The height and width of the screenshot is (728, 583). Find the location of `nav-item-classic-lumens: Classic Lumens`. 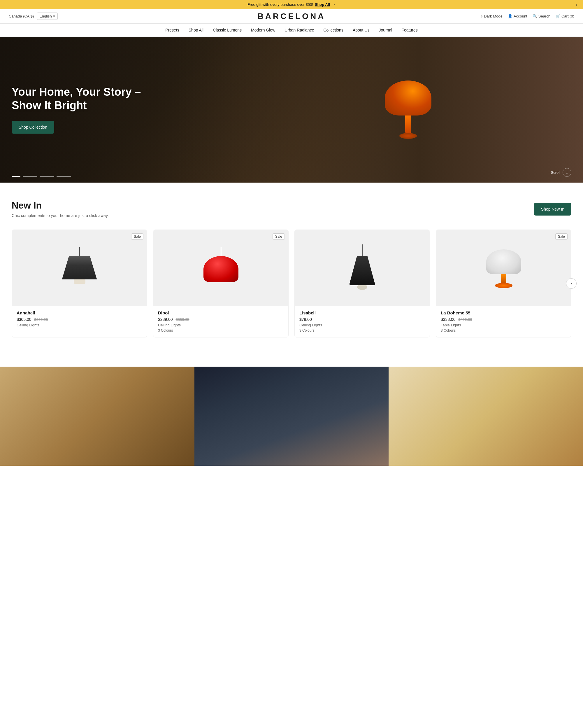

nav-item-classic-lumens: Classic Lumens is located at coordinates (227, 30).